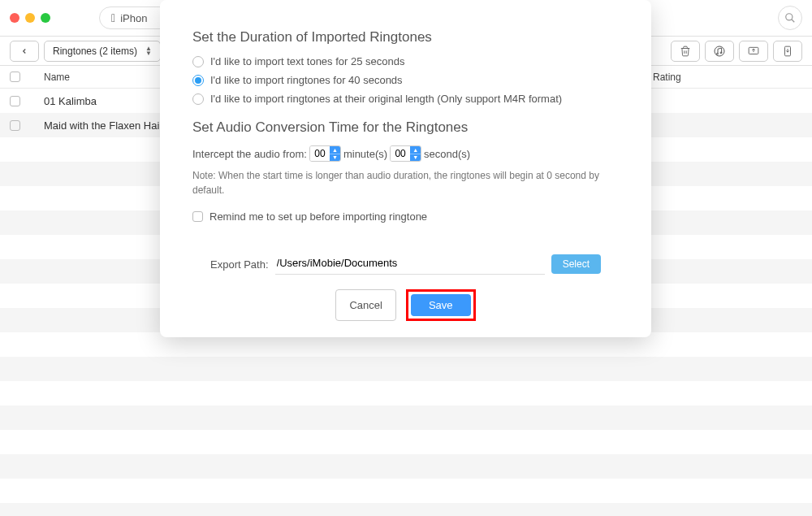  Describe the element at coordinates (719, 51) in the screenshot. I see `itunes-icon` at that location.